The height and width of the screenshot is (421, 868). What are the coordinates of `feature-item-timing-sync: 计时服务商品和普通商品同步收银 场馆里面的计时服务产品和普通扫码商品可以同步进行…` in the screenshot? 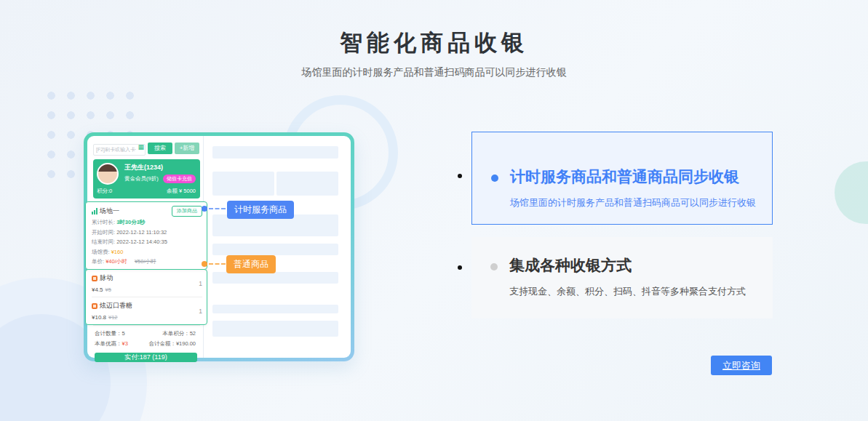 It's located at (622, 178).